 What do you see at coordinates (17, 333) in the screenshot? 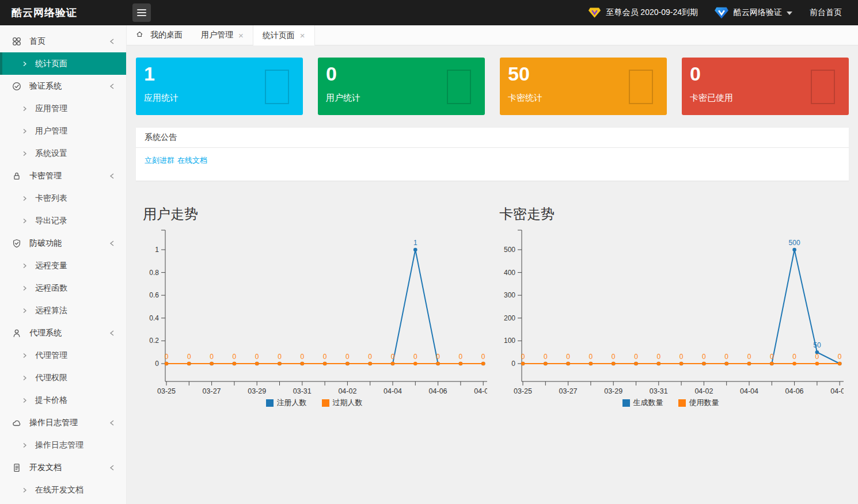
I see `user-icon` at bounding box center [17, 333].